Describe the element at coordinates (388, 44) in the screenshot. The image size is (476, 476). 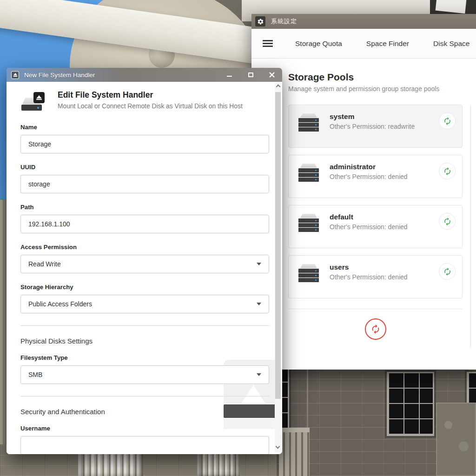
I see `tab-space-finder: Space Finder` at that location.